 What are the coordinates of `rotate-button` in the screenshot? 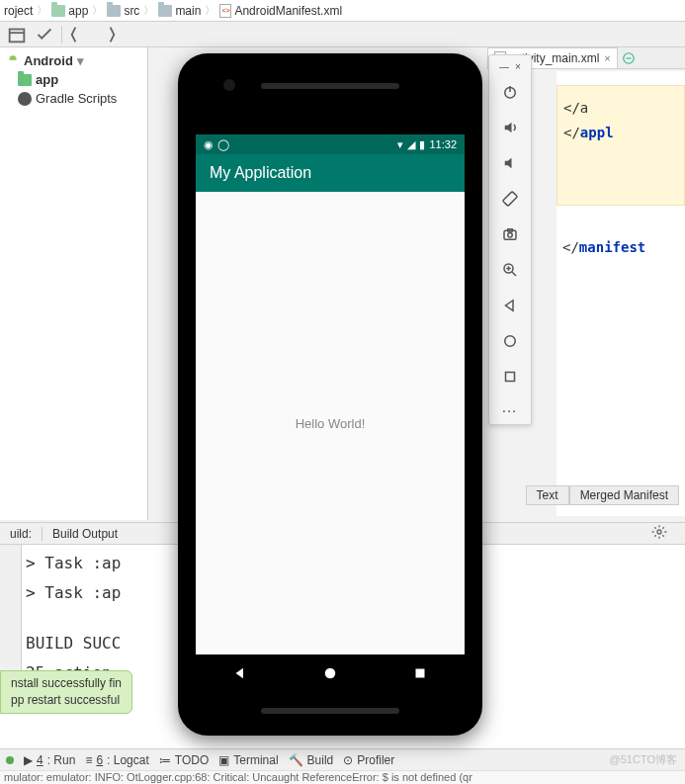 It's located at (510, 199).